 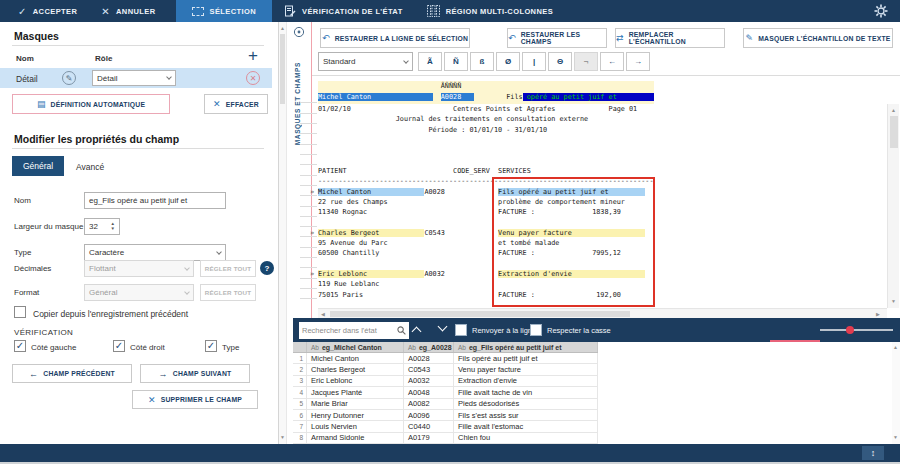 I want to click on scroll-left-icon: ◀, so click(x=323, y=314).